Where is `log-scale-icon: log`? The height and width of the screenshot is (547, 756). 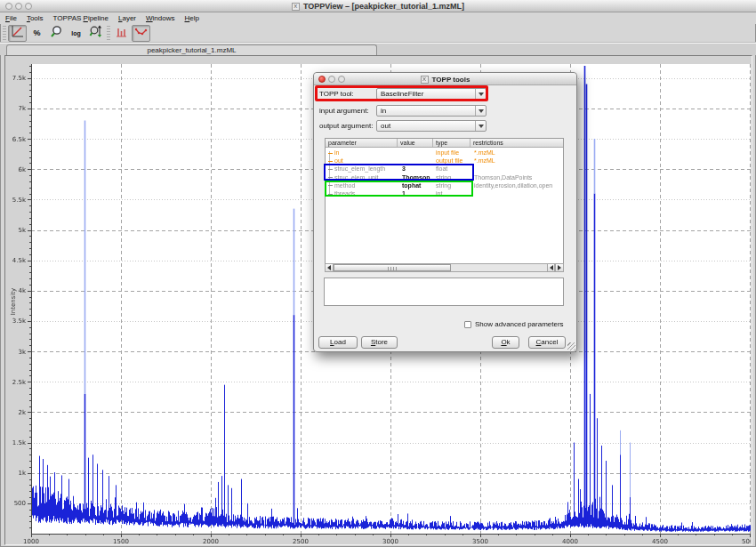
log-scale-icon: log is located at coordinates (76, 34).